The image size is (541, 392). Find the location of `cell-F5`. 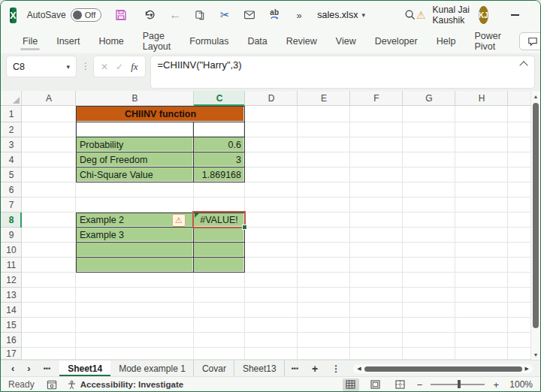

cell-F5 is located at coordinates (376, 175).